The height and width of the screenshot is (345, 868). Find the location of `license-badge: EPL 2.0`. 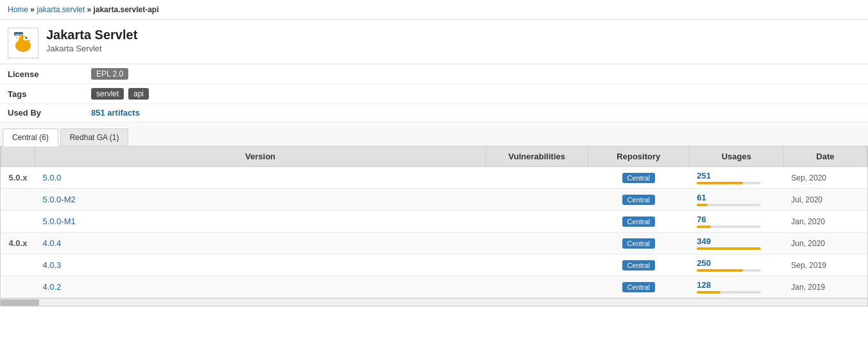

license-badge: EPL 2.0 is located at coordinates (110, 74).